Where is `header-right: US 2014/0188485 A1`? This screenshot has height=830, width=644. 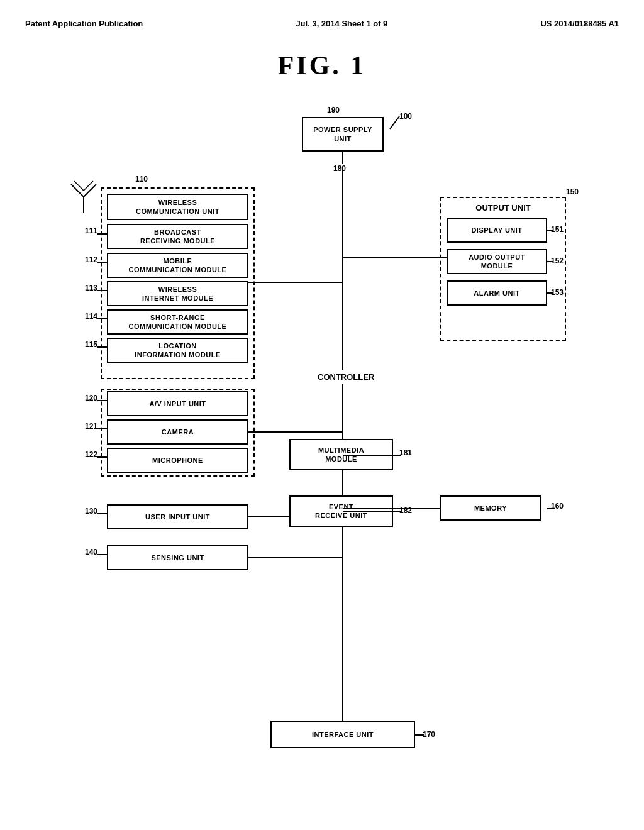 header-right: US 2014/0188485 A1 is located at coordinates (580, 24).